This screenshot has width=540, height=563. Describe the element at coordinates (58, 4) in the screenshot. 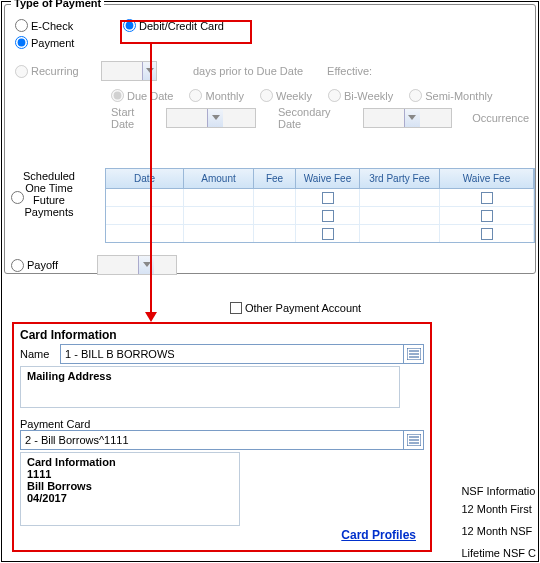

I see `group-title: Type of Payment` at that location.